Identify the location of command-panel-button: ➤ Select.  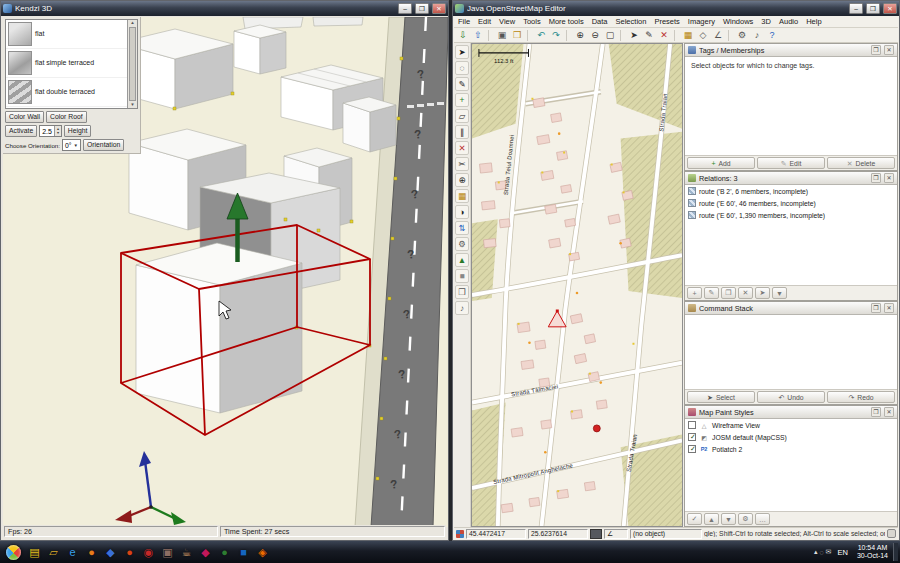
(721, 397).